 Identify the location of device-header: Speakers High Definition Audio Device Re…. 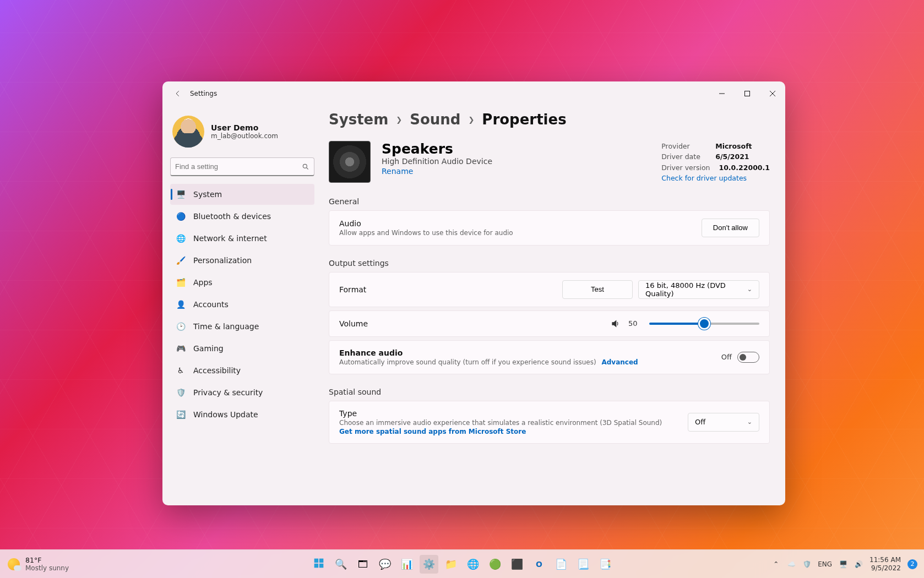
(550, 162).